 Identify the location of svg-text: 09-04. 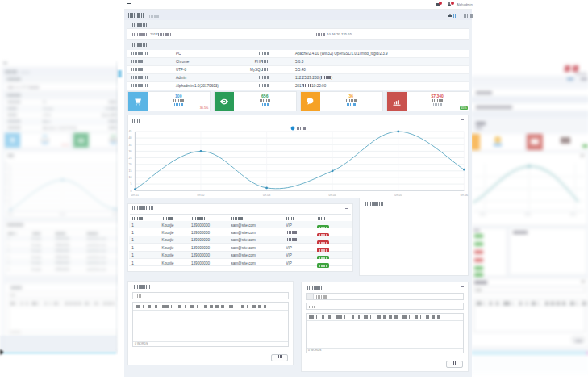
(332, 195).